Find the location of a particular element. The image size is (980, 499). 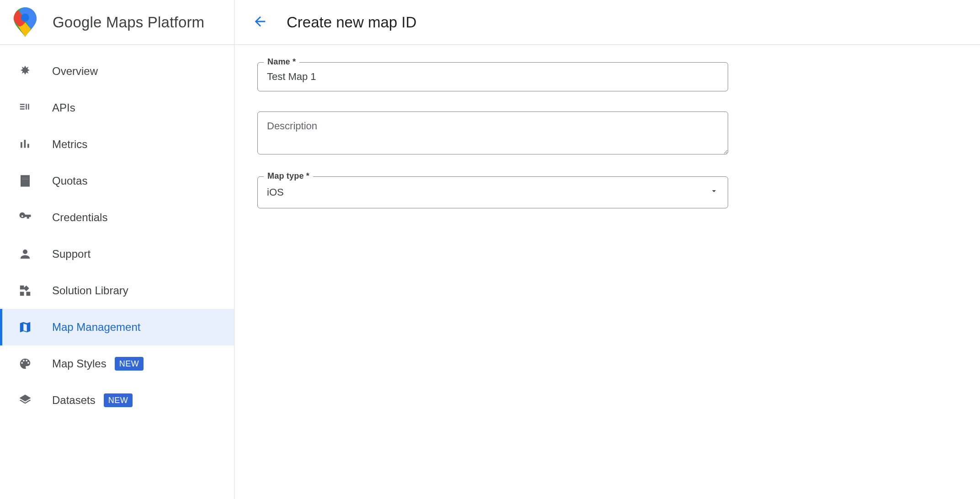

main-header: Create new map ID is located at coordinates (607, 22).